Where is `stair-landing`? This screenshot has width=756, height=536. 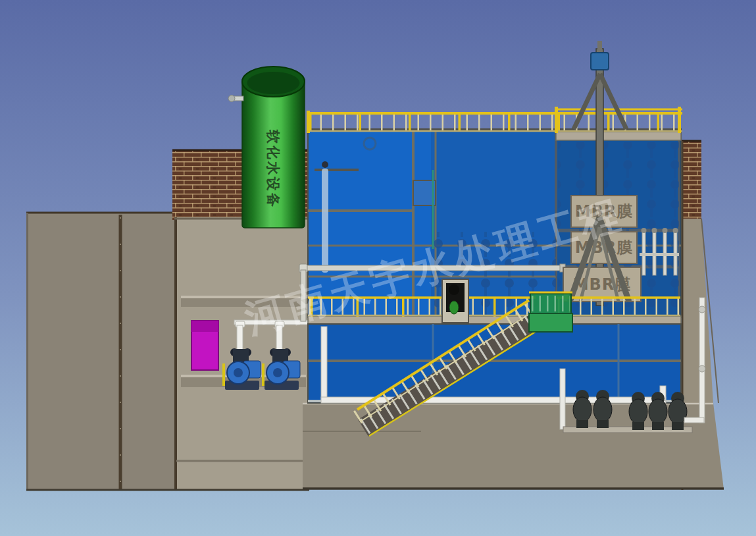 stair-landing is located at coordinates (551, 312).